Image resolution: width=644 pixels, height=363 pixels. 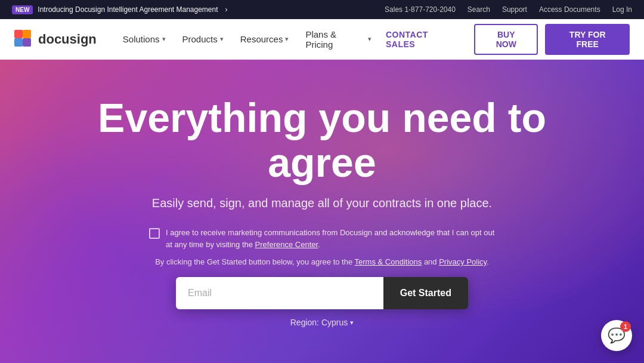 What do you see at coordinates (626, 327) in the screenshot?
I see `chat-badge: 1` at bounding box center [626, 327].